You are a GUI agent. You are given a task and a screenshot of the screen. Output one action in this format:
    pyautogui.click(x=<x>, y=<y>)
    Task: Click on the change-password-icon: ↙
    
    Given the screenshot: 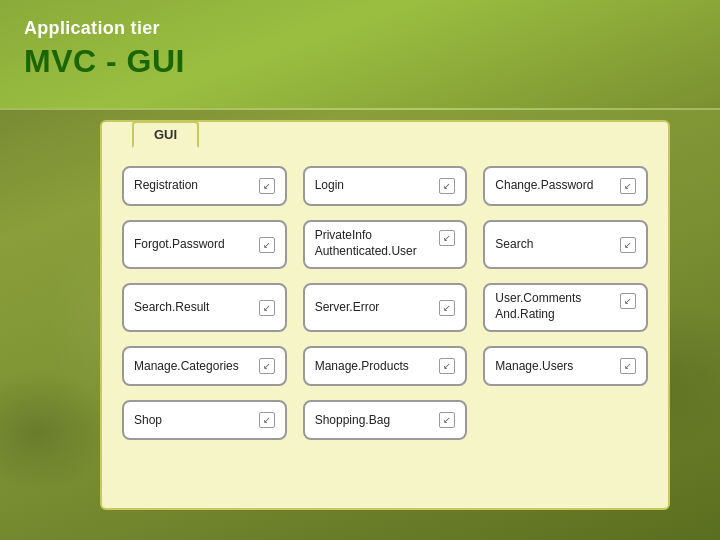 What is the action you would take?
    pyautogui.click(x=628, y=186)
    